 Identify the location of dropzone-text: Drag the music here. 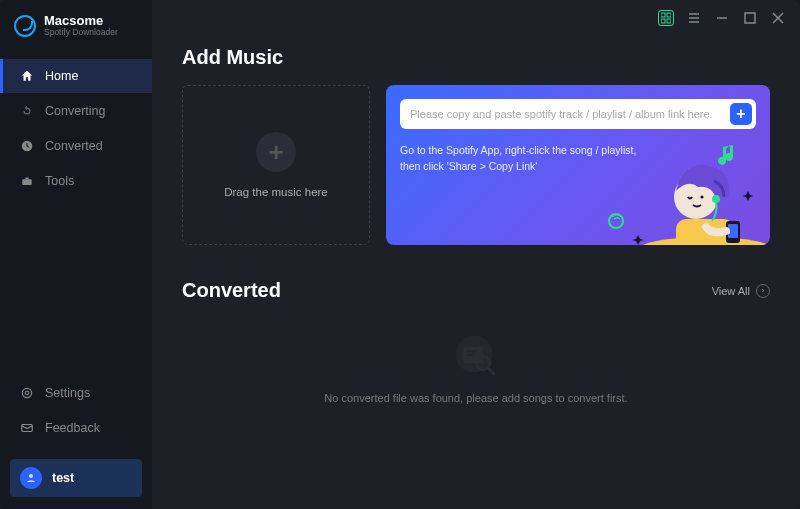
(276, 192).